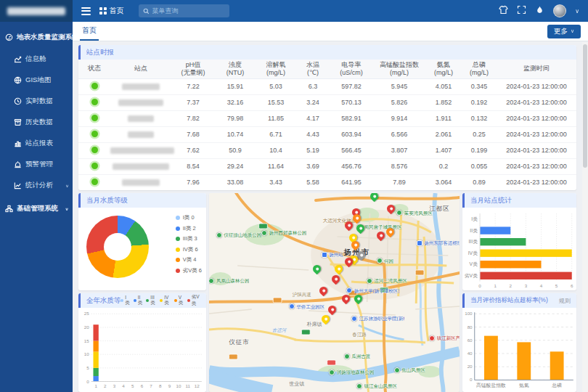 This screenshot has height=392, width=588. I want to click on page-scrollbar, so click(585, 217).